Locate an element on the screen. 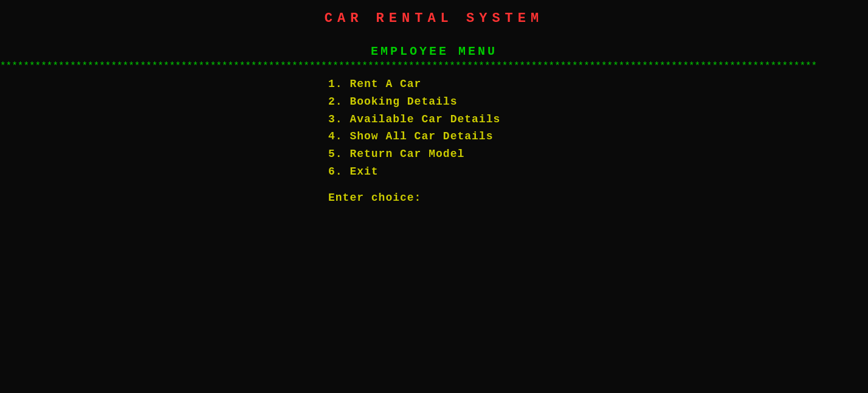 Image resolution: width=868 pixels, height=393 pixels. menu-item-4: 4. Show All Car Details is located at coordinates (434, 136).